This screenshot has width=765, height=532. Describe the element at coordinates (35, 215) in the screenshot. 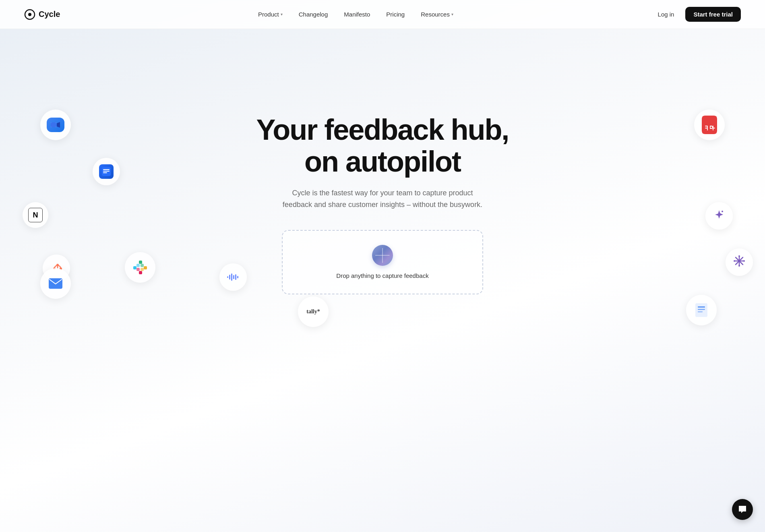

I see `integration-notion-icon: N` at that location.